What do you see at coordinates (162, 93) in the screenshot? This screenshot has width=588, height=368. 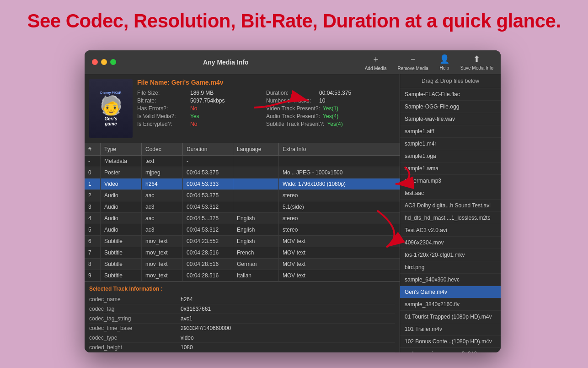 I see `file-size-label: File Size:` at bounding box center [162, 93].